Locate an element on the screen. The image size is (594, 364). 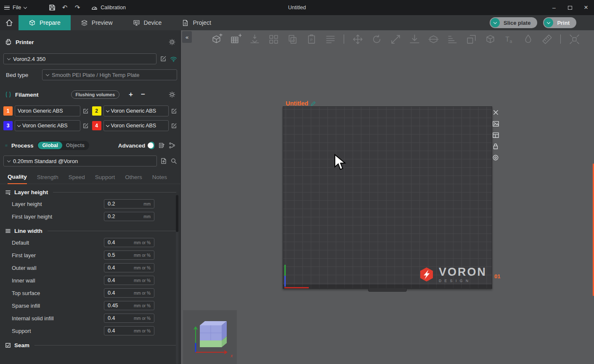
divider is located at coordinates (105, 346).